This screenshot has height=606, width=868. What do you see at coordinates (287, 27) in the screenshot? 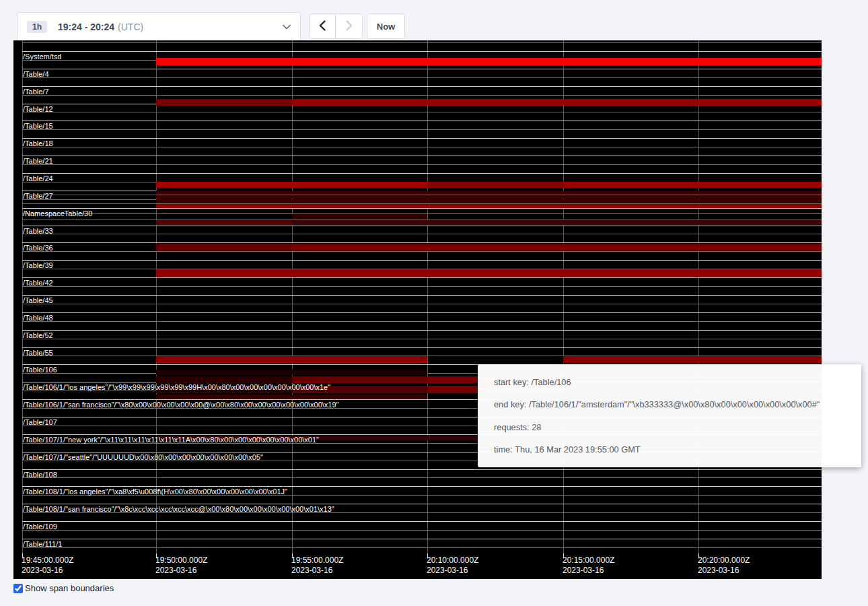
I see `chevron-down-icon` at bounding box center [287, 27].